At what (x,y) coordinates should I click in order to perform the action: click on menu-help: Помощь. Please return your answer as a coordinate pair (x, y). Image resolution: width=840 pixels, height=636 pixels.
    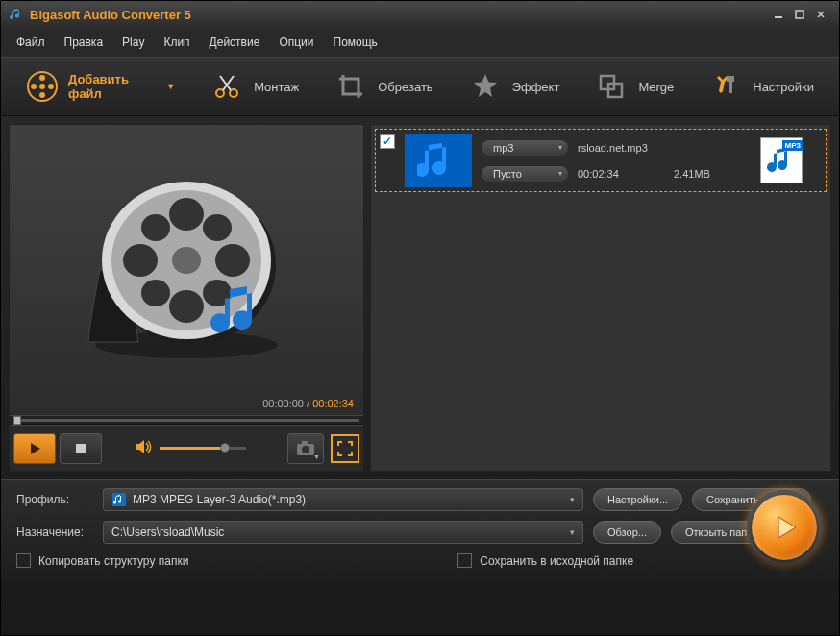
    Looking at the image, I should click on (356, 42).